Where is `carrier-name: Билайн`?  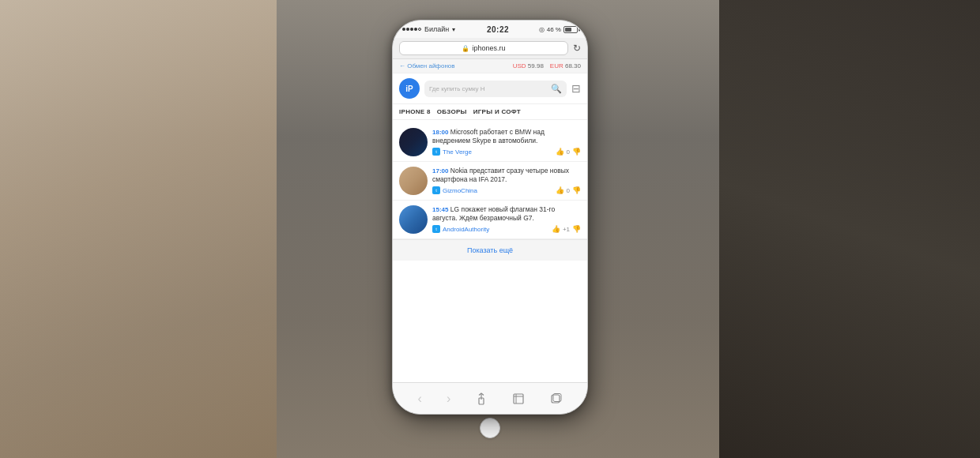
carrier-name: Билайн is located at coordinates (436, 29).